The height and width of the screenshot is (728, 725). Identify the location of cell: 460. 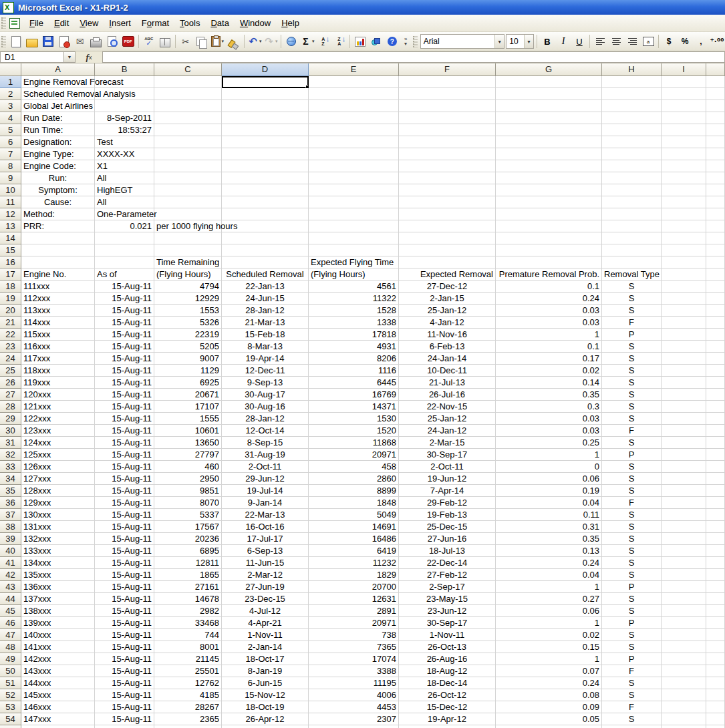
(188, 467).